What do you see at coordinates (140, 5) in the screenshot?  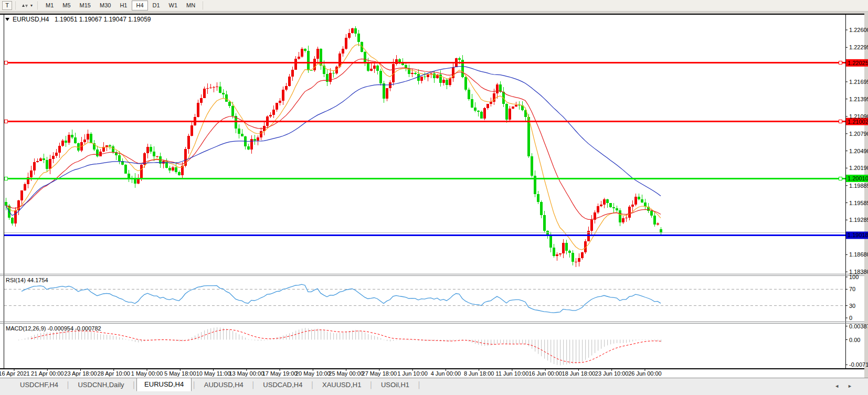 I see `timeframe-h4-button: H4` at bounding box center [140, 5].